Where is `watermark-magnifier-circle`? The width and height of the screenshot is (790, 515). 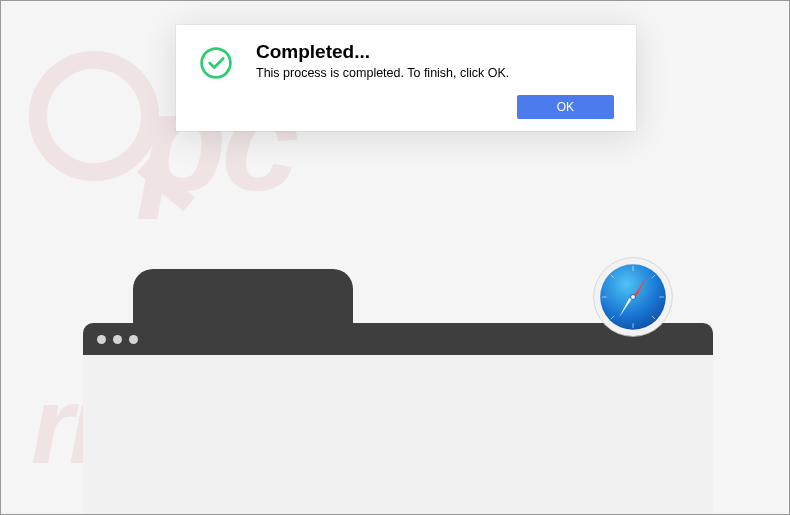
watermark-magnifier-circle is located at coordinates (94, 116).